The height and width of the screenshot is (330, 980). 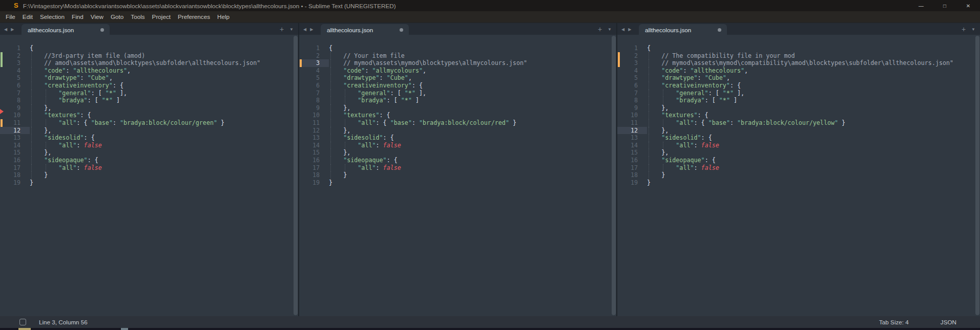 What do you see at coordinates (28, 17) in the screenshot?
I see `menu-edit: Edit` at bounding box center [28, 17].